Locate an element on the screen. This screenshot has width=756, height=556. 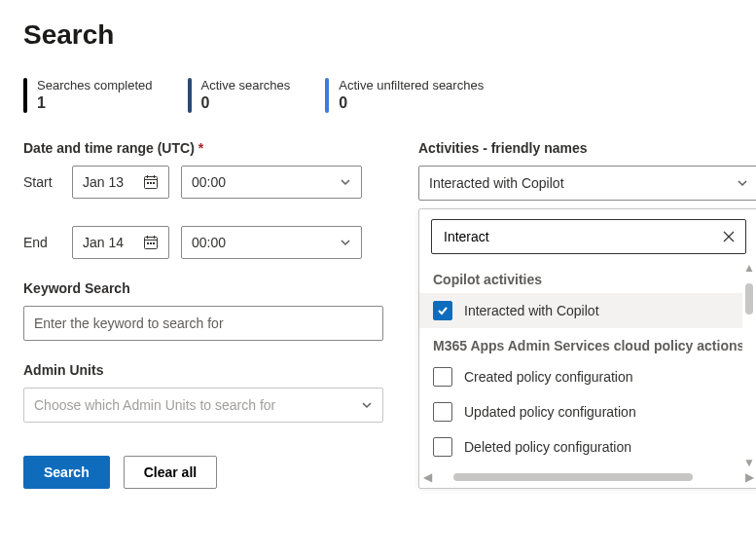
activity-item-deleted-policy: Deleted policy configuration is located at coordinates (581, 447).